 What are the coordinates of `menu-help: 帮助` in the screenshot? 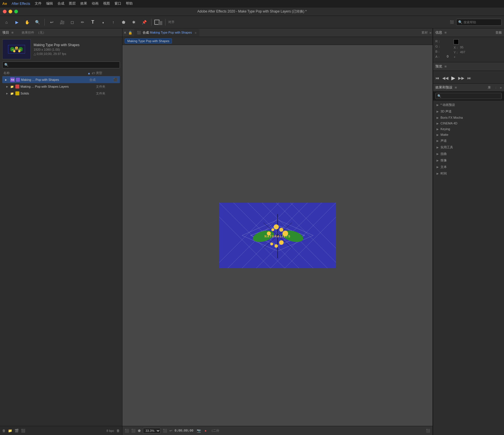 It's located at (129, 3).